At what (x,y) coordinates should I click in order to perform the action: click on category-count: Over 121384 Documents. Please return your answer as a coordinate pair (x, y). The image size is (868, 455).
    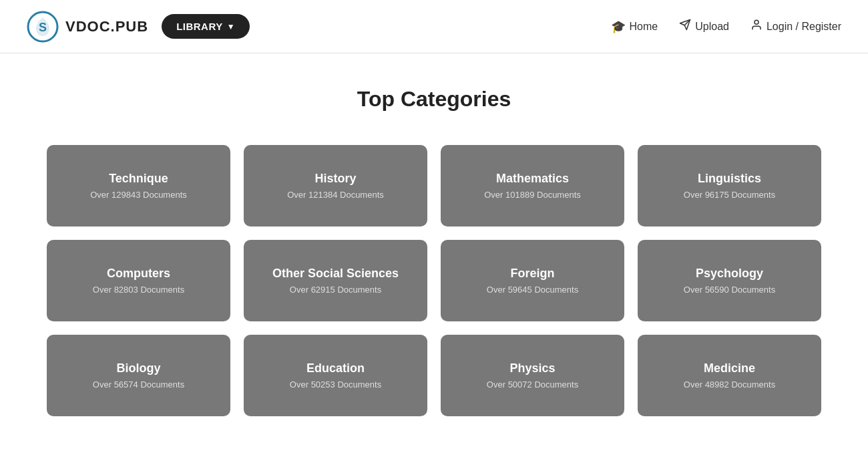
    Looking at the image, I should click on (335, 195).